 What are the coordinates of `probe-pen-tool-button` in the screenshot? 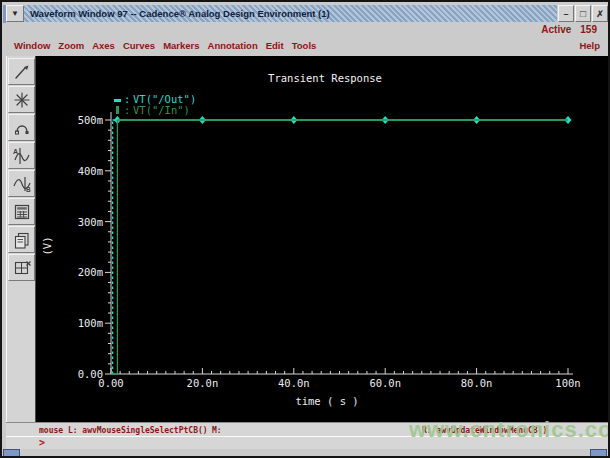 It's located at (22, 72).